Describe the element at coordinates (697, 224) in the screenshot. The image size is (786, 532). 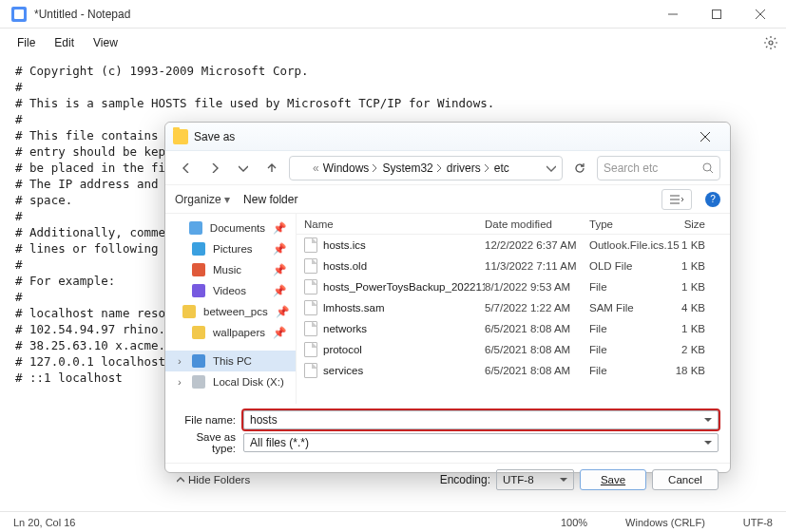
I see `column-size: Size` at that location.